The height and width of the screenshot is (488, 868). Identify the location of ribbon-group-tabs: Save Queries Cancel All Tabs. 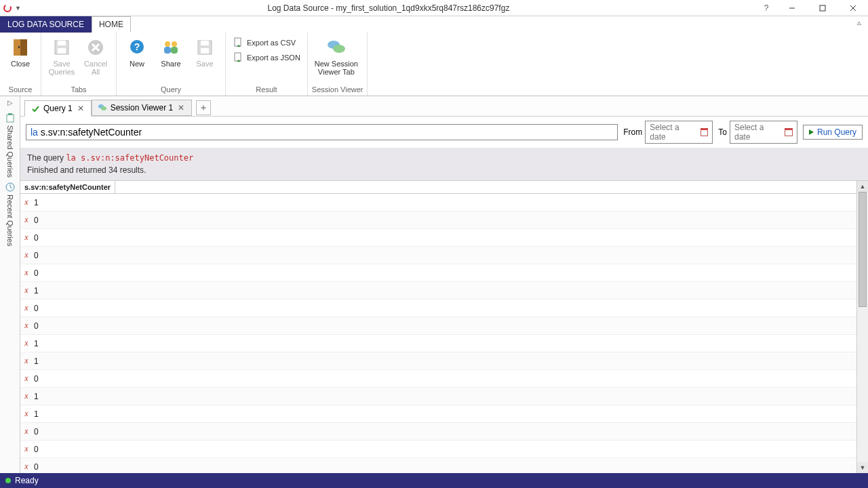
(79, 64).